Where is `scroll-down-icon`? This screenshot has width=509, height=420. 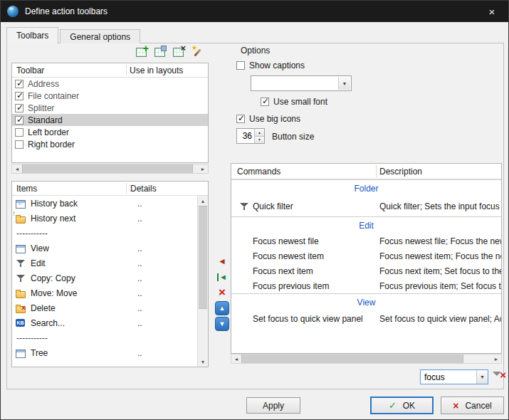 scroll-down-icon is located at coordinates (203, 362).